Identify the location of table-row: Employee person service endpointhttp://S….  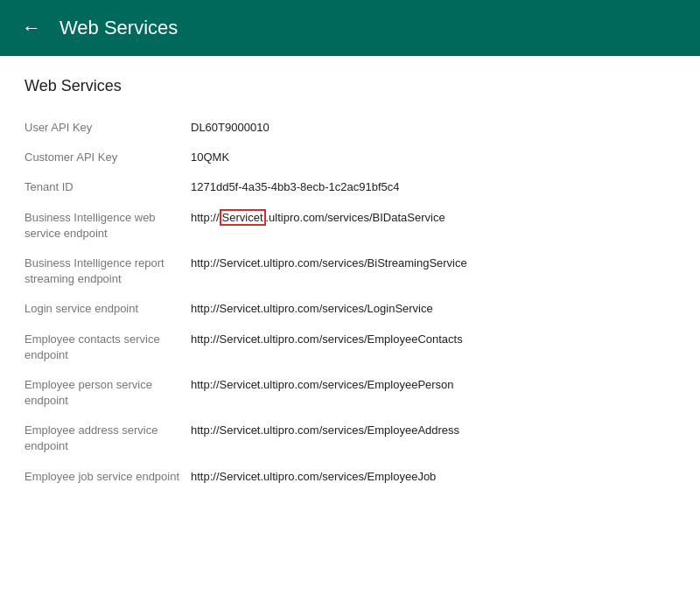
(350, 393).